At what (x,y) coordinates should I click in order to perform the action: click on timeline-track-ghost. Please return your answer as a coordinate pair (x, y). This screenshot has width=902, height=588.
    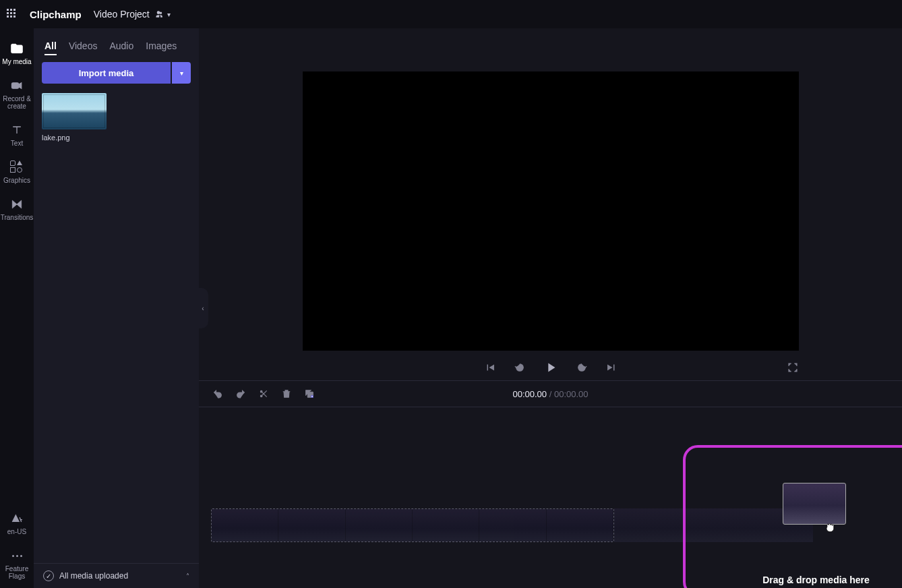
    Looking at the image, I should click on (413, 525).